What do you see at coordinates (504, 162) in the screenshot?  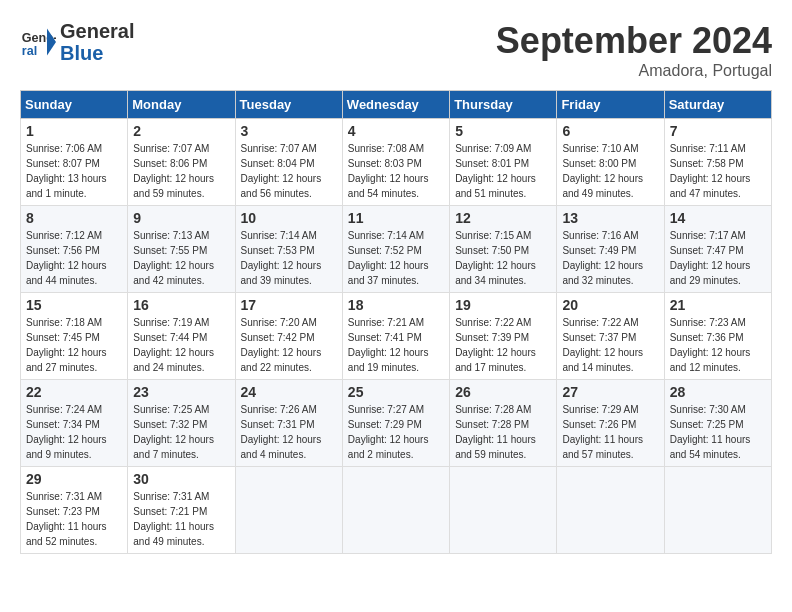 I see `day-5: 5 Sunrise: 7:09 AM Sunset: 8:01 PM Dayli…` at bounding box center [504, 162].